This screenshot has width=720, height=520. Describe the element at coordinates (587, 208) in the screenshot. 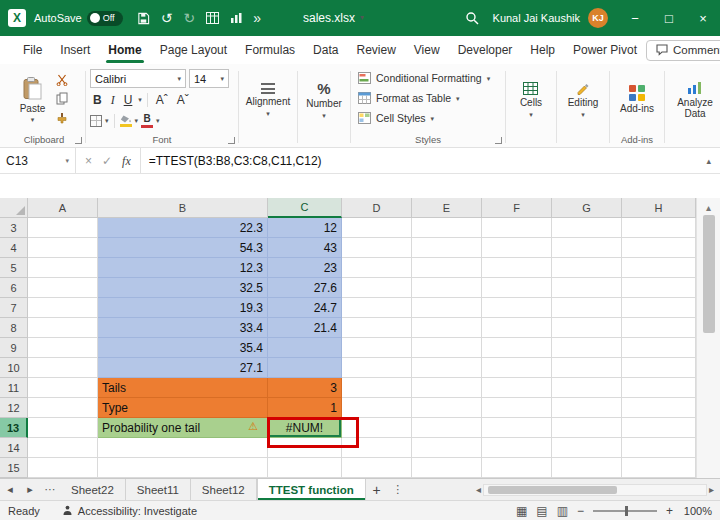

I see `column-header-G: G` at that location.